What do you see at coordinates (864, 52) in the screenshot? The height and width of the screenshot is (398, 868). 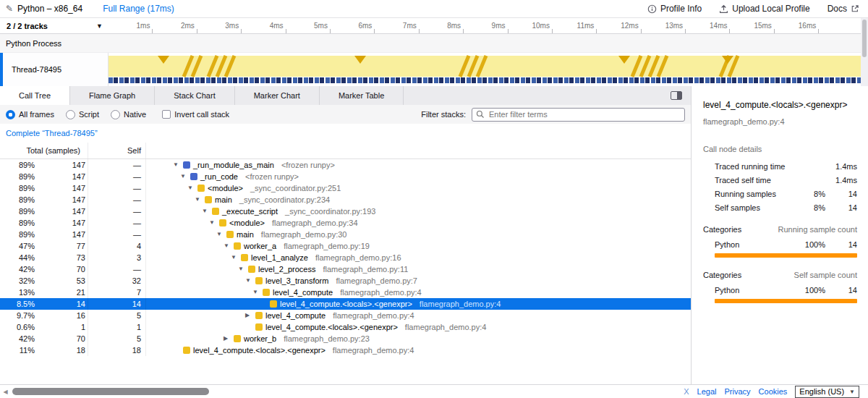 I see `tracks-scrollbar` at bounding box center [864, 52].